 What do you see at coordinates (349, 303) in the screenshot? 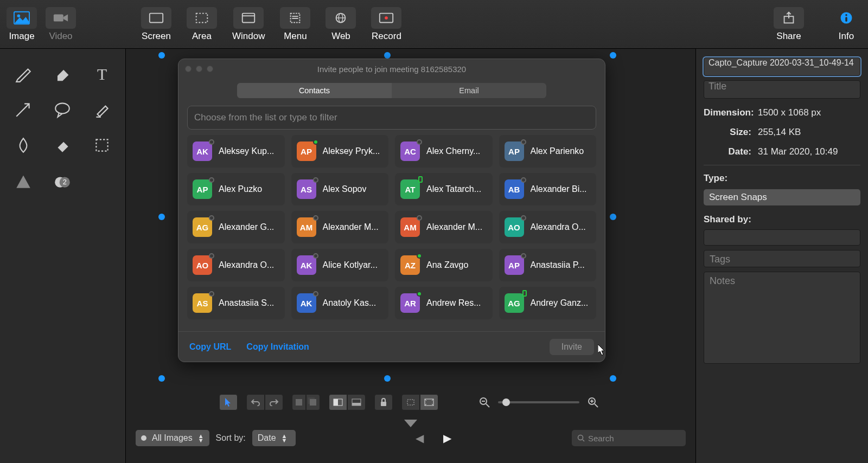
I see `contact-name: Anatoly Kas...` at bounding box center [349, 303].